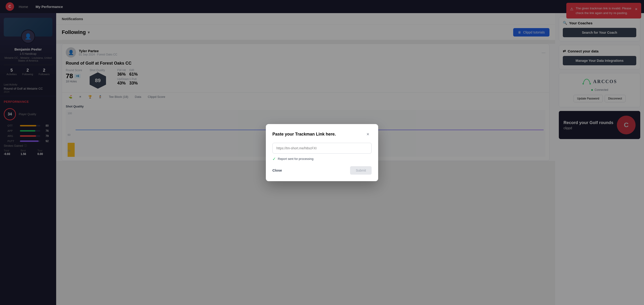  What do you see at coordinates (322, 159) in the screenshot?
I see `modal-success-message: ✓ Report sent for processing` at bounding box center [322, 159].